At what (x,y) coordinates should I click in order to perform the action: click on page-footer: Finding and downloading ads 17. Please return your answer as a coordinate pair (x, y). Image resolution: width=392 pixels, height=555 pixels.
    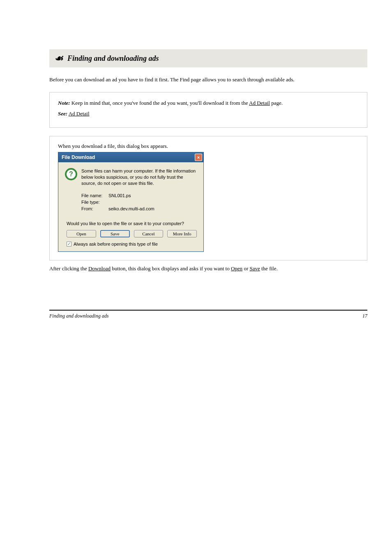
    Looking at the image, I should click on (208, 315).